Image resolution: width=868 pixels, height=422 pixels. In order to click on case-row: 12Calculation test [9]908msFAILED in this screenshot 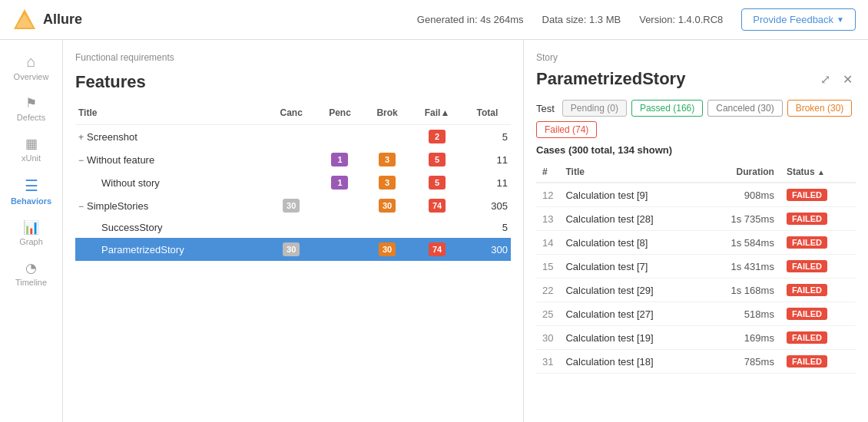, I will do `click(696, 195)`.